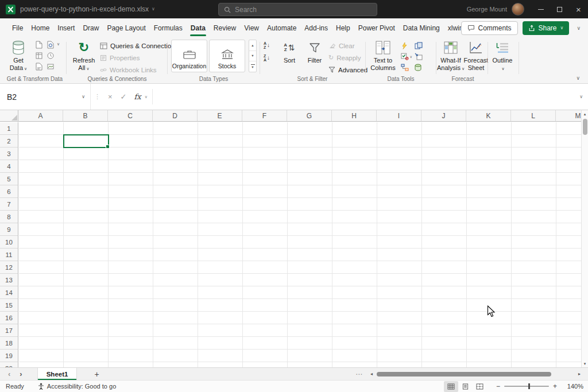 Image resolution: width=588 pixels, height=392 pixels. What do you see at coordinates (124, 96) in the screenshot?
I see `enter-button: ✓` at bounding box center [124, 96].